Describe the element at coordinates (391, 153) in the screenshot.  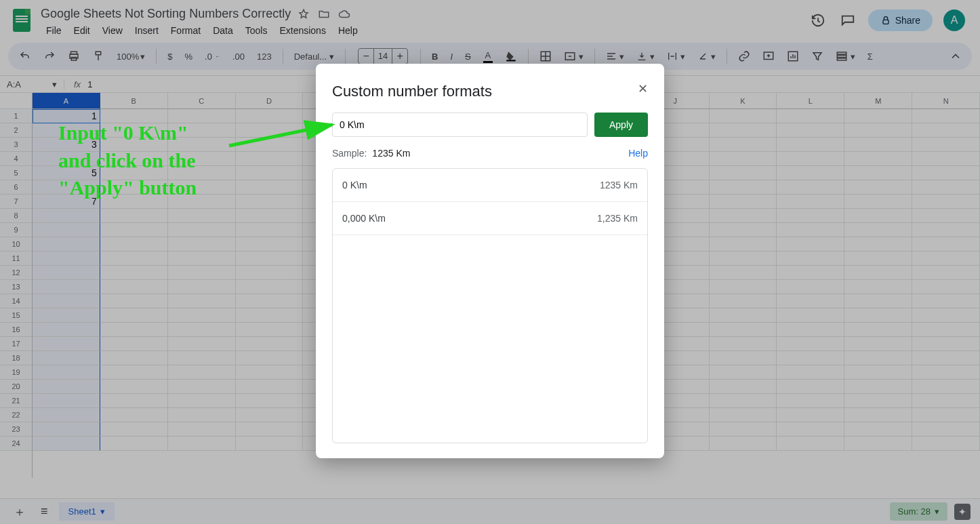
I see `sample-value: 1235 Km` at that location.